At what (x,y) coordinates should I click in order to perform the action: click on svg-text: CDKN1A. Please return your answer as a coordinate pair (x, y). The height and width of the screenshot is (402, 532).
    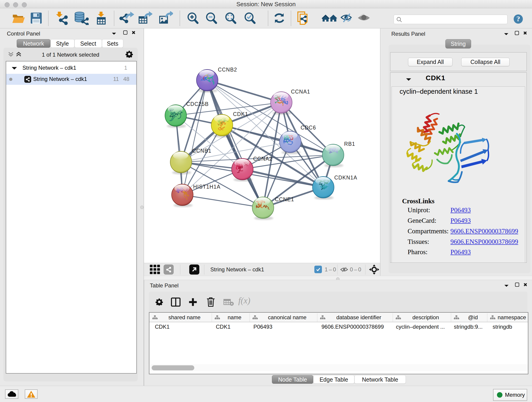
    Looking at the image, I should click on (346, 178).